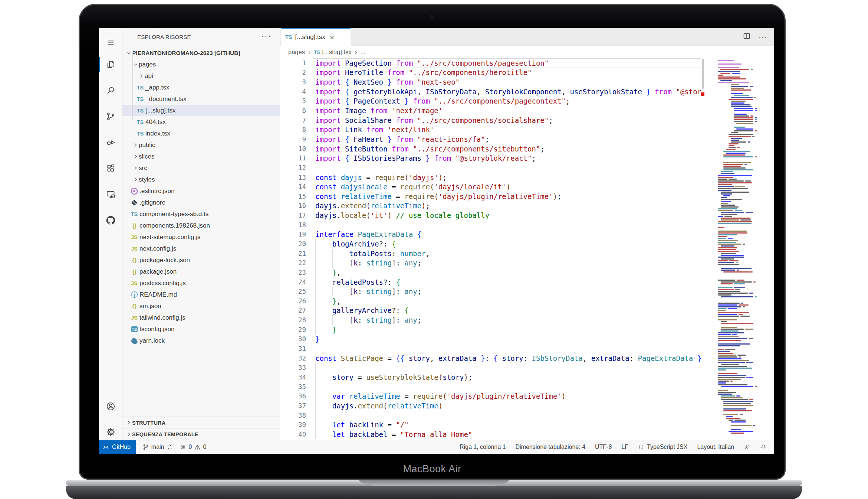 The image size is (868, 499). Describe the element at coordinates (111, 90) in the screenshot. I see `activity-search-icon` at that location.